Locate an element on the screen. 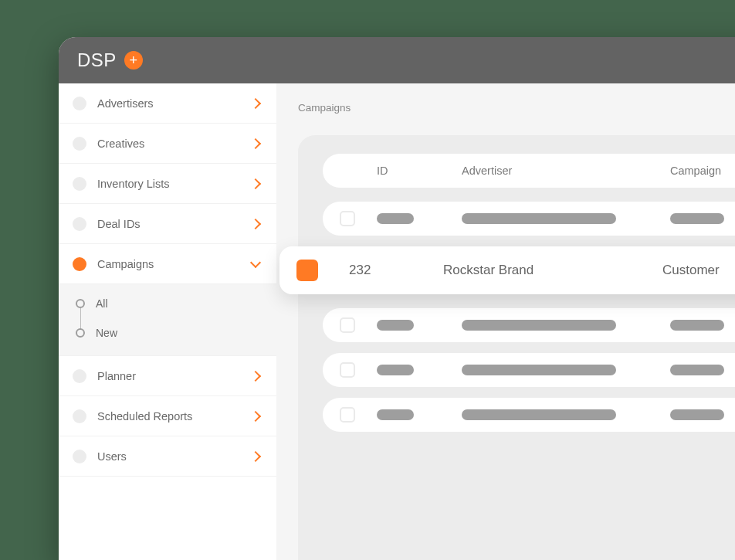 This screenshot has width=735, height=560. cell-advertiser: Rockstar Brand is located at coordinates (553, 270).